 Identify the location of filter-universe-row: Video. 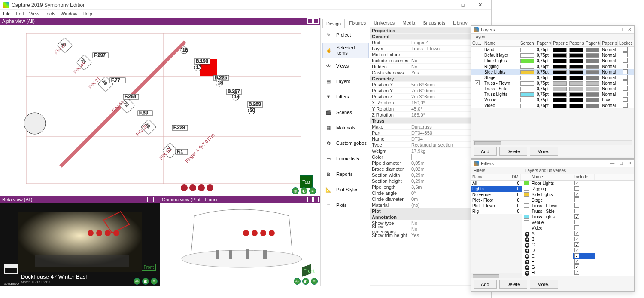
(578, 228).